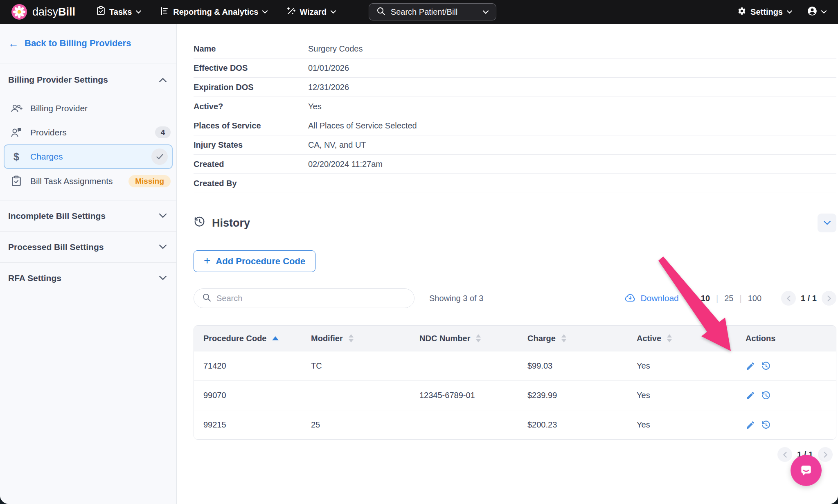 This screenshot has width=838, height=504. I want to click on detail-label: Created, so click(251, 164).